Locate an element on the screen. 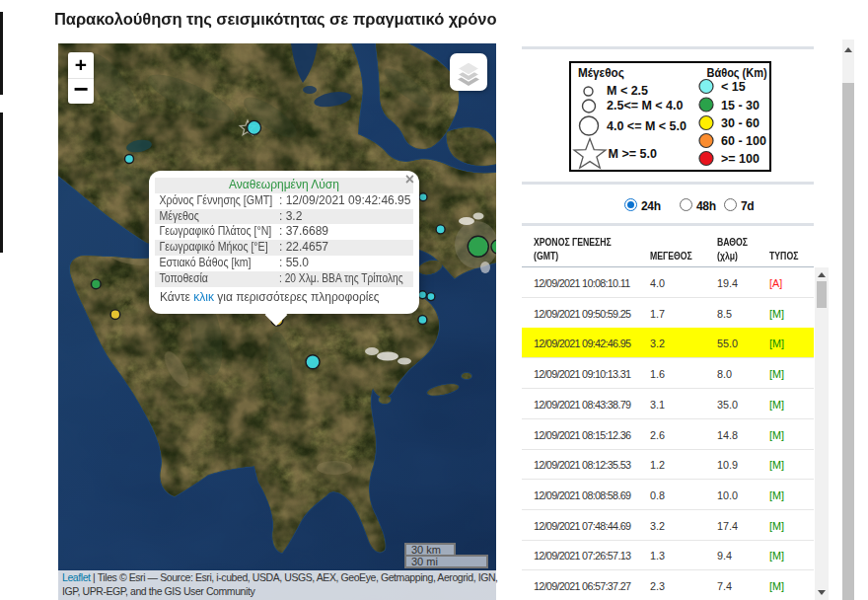 The height and width of the screenshot is (600, 868). svg-text: >= 100 is located at coordinates (740, 159).